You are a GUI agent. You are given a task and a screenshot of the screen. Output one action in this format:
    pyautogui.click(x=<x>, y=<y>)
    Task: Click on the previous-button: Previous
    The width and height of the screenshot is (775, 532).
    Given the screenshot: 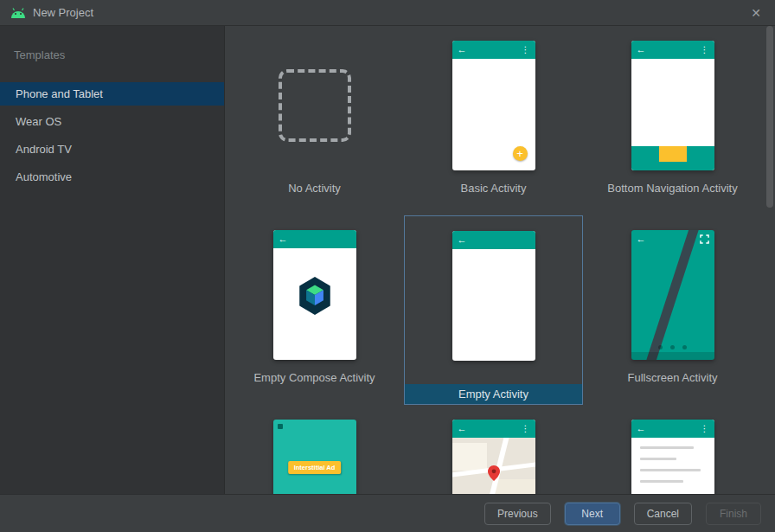 What is the action you would take?
    pyautogui.click(x=517, y=514)
    